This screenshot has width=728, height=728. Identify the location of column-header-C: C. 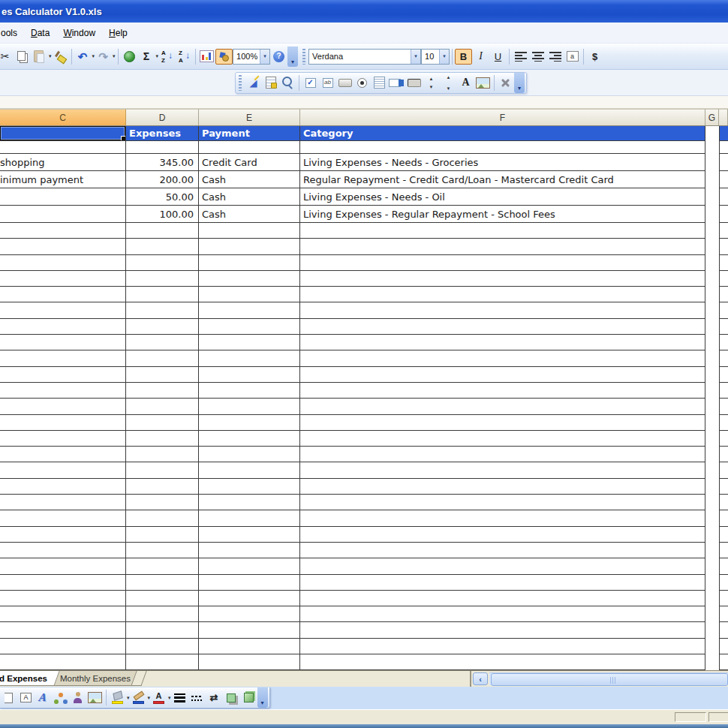
(63, 117).